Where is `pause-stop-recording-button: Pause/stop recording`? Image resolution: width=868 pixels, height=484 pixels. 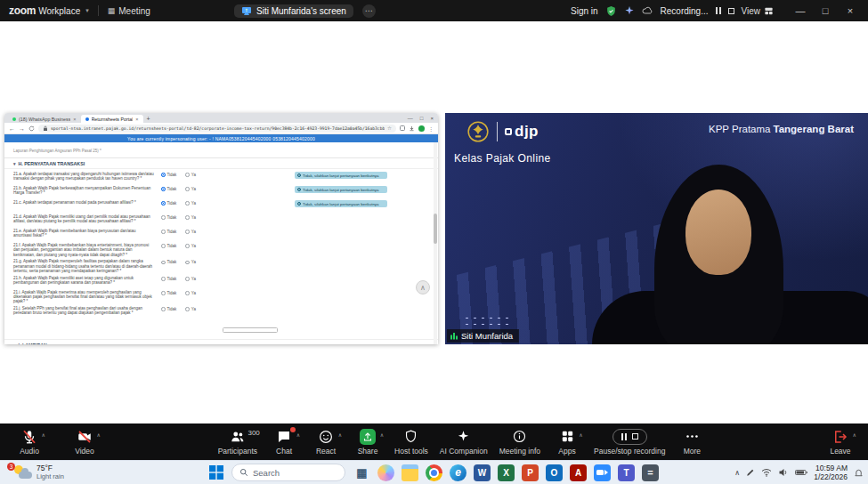
pause-stop-recording-button: Pause/stop recording is located at coordinates (629, 442).